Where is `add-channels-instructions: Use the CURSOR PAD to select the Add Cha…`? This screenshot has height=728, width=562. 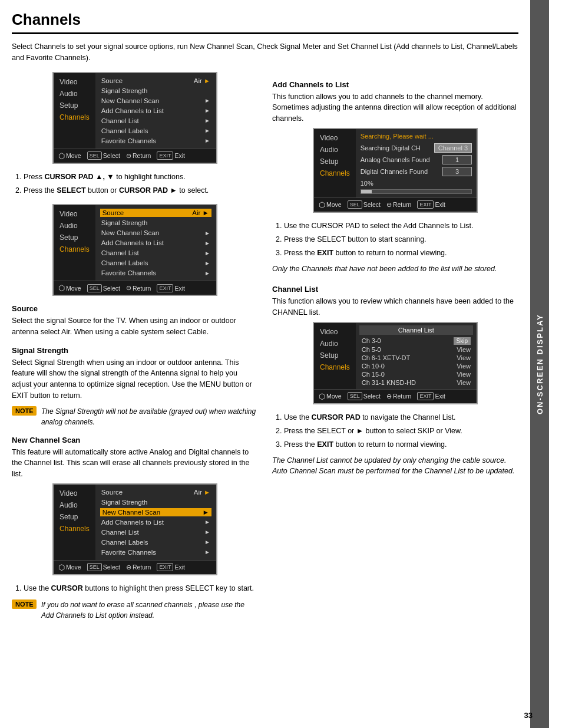
add-channels-instructions: Use the CURSOR PAD to select the Add Cha… is located at coordinates (395, 240).